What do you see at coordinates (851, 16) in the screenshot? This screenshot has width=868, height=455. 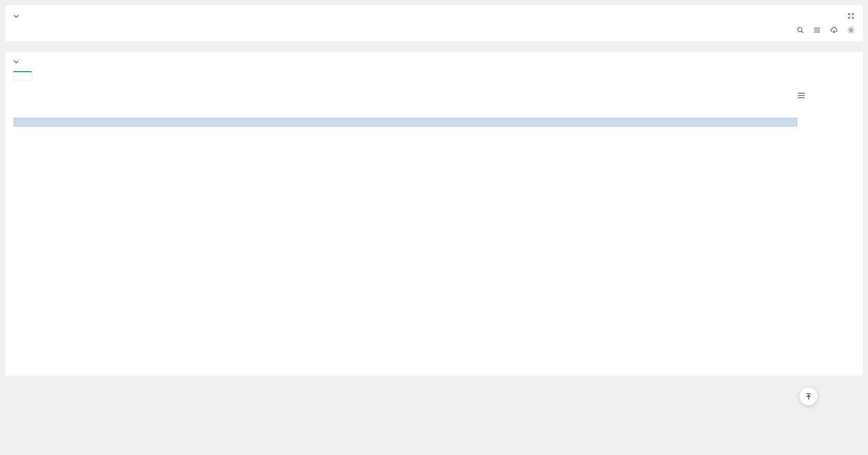 I see `expand-fullscreen-icon` at bounding box center [851, 16].